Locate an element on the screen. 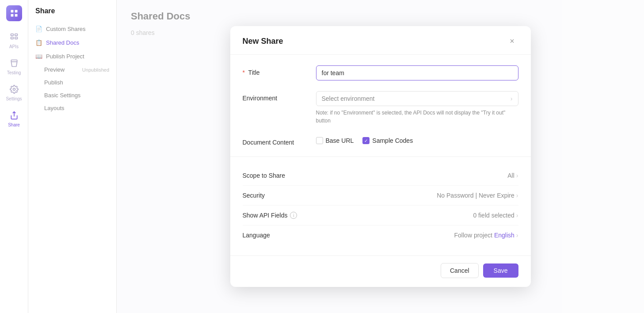 The height and width of the screenshot is (313, 644). nav-sub-item-preview: Preview Unpublished is located at coordinates (72, 70).